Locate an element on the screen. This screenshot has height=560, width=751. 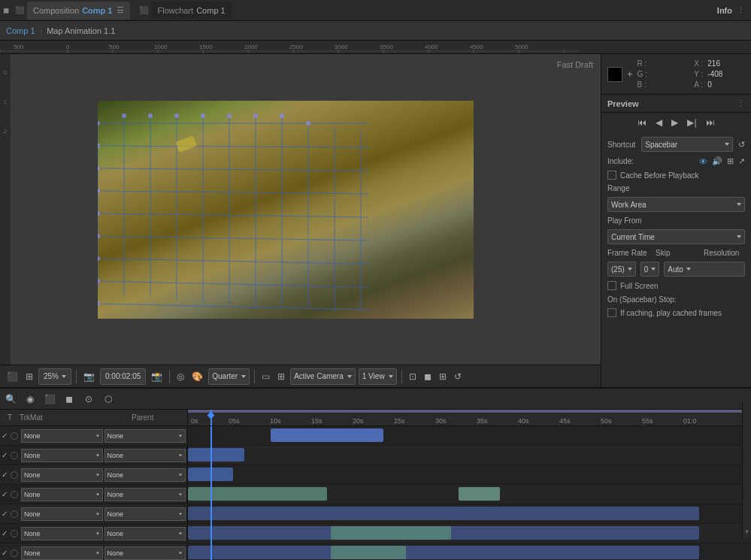
frame-rate-dropdown: (25) is located at coordinates (622, 269).